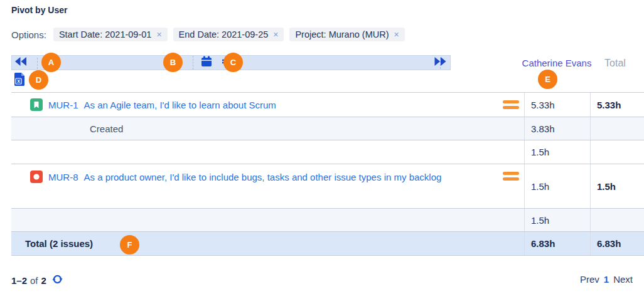  I want to click on scroll-right-icon, so click(441, 63).